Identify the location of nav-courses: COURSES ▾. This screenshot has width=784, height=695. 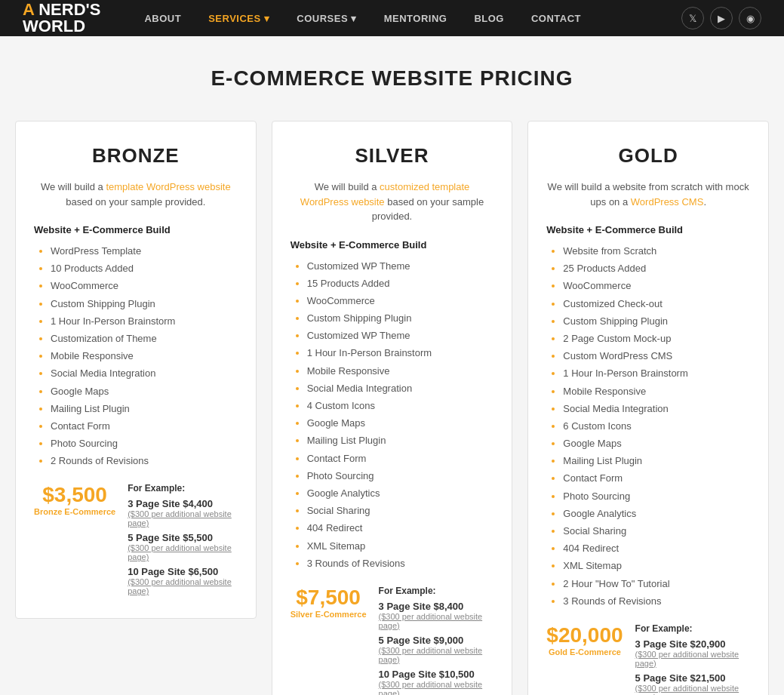
(326, 18).